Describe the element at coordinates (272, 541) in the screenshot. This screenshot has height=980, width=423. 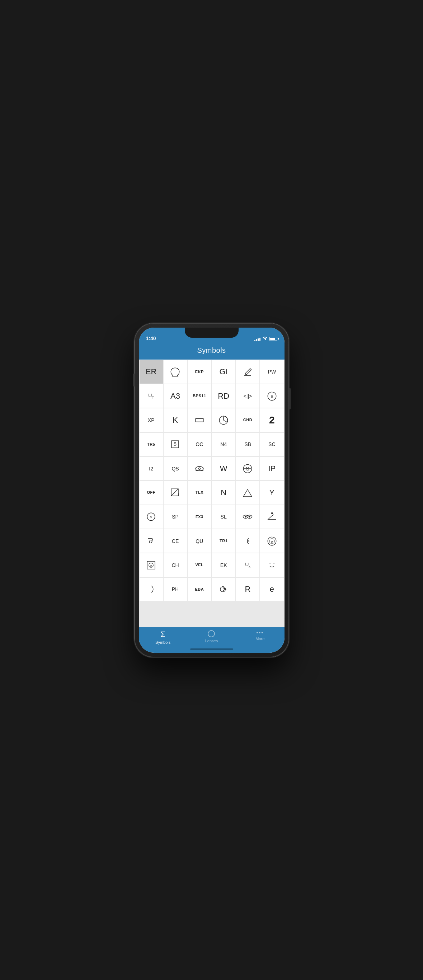
I see `symbol-circle-e2: e` at that location.